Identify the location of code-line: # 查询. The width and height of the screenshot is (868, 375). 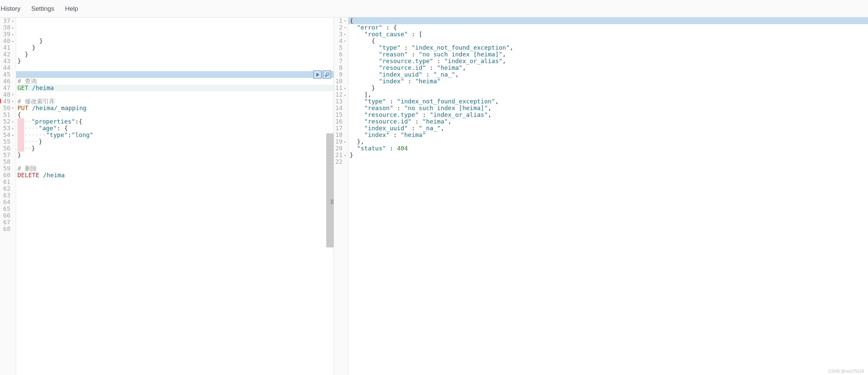
(175, 81).